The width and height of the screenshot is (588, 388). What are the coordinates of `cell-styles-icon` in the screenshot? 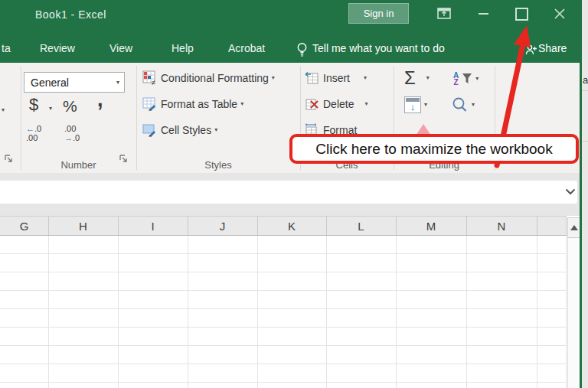 It's located at (150, 130).